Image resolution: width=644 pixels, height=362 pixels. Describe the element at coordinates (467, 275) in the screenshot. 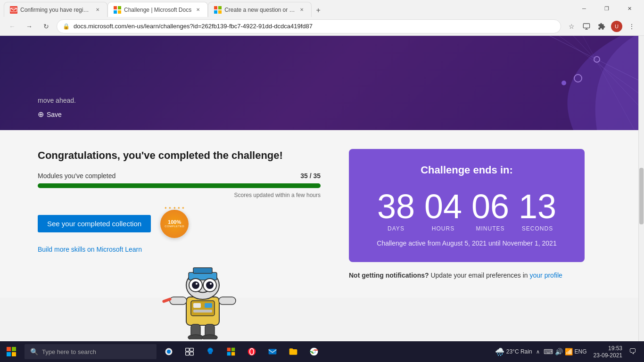

I see `notification-section: Not getting notifications? Update your e…` at that location.